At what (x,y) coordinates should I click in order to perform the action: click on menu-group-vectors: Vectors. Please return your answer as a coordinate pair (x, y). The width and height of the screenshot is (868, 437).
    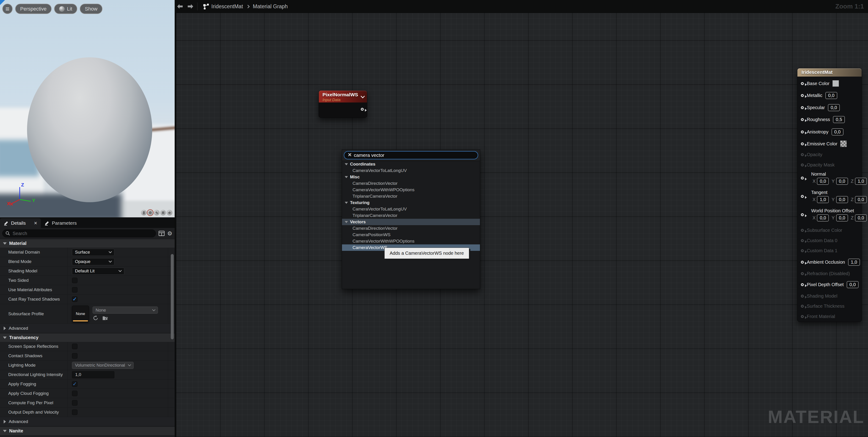
    Looking at the image, I should click on (411, 222).